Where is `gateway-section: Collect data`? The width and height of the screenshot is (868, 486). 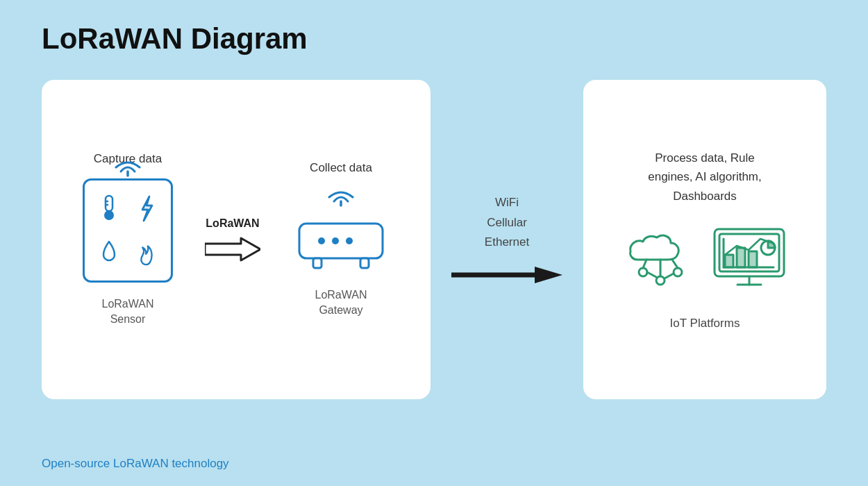 gateway-section: Collect data is located at coordinates (341, 240).